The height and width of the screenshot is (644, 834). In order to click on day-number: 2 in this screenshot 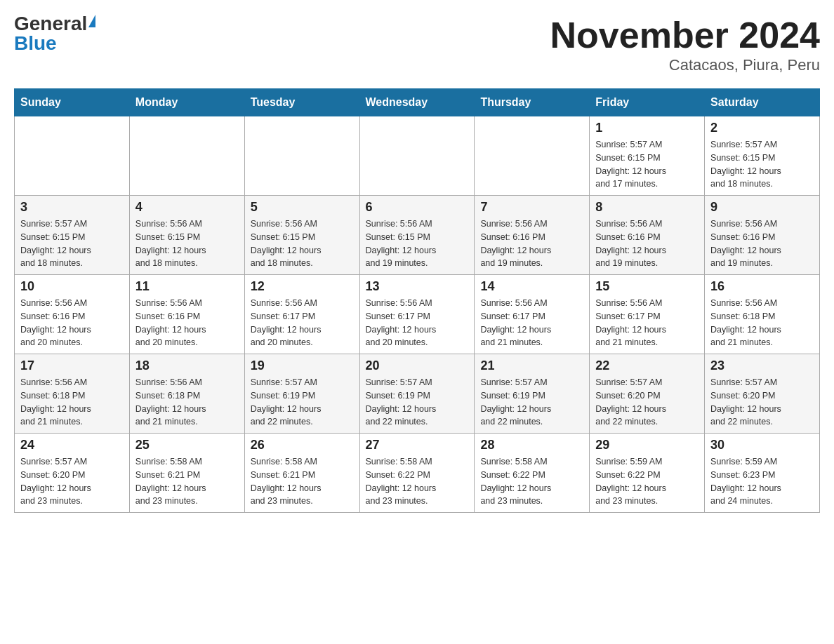, I will do `click(762, 128)`.